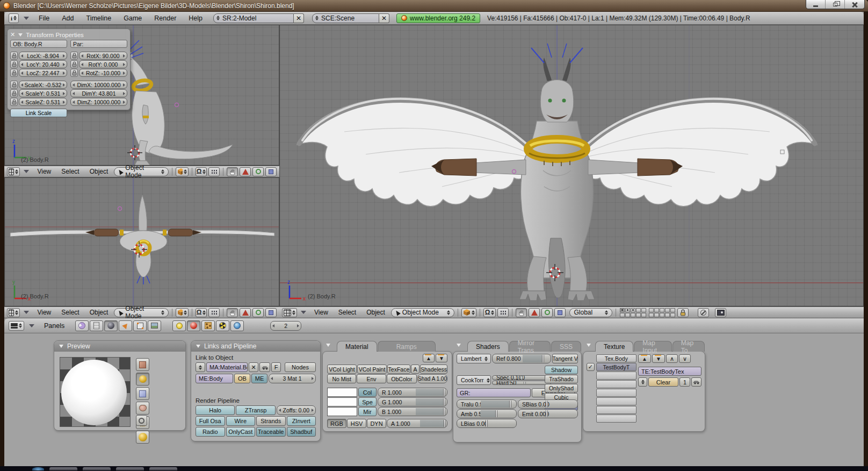 Image resolution: width=868 pixels, height=471 pixels. I want to click on scene-selector: SCE:Scene, so click(346, 18).